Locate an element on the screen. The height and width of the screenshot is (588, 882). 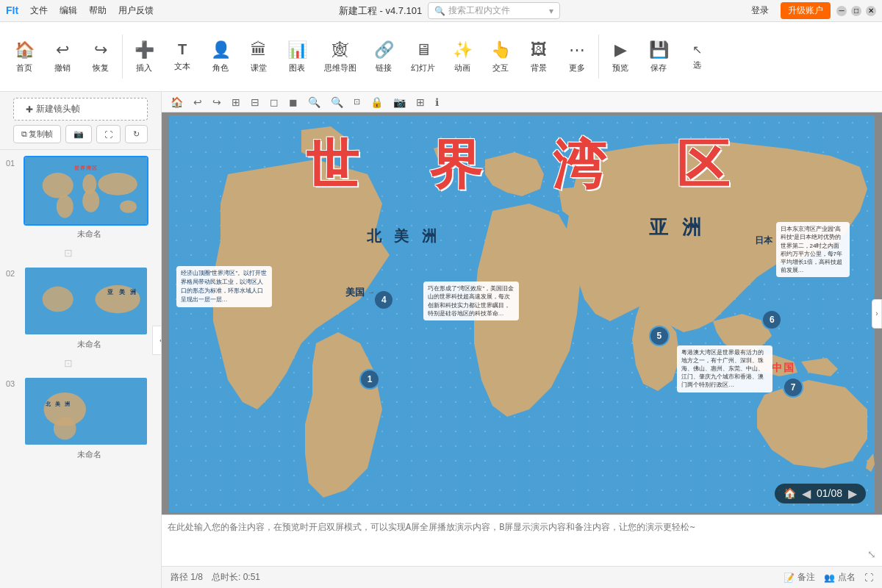
preview-label: 预览 is located at coordinates (620, 68).